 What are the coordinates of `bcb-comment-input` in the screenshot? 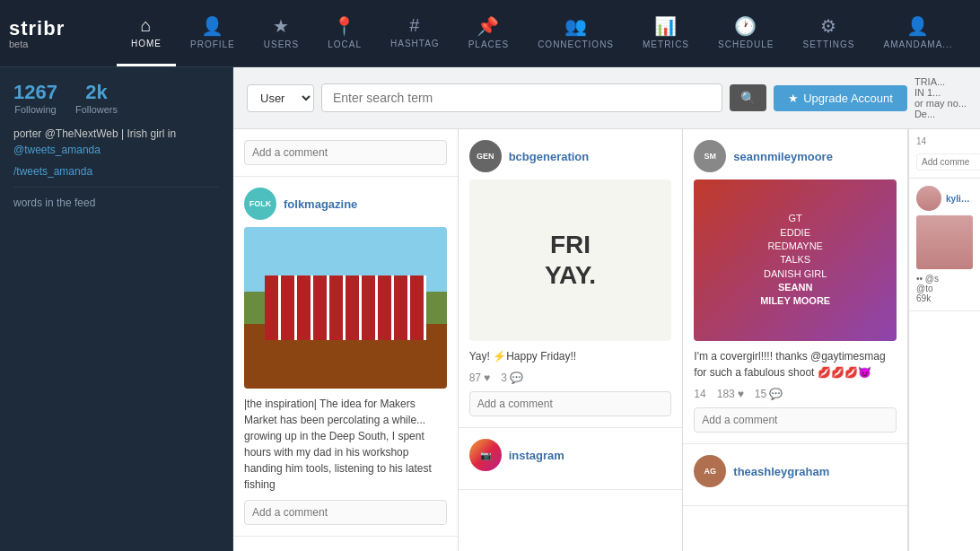 It's located at (571, 404).